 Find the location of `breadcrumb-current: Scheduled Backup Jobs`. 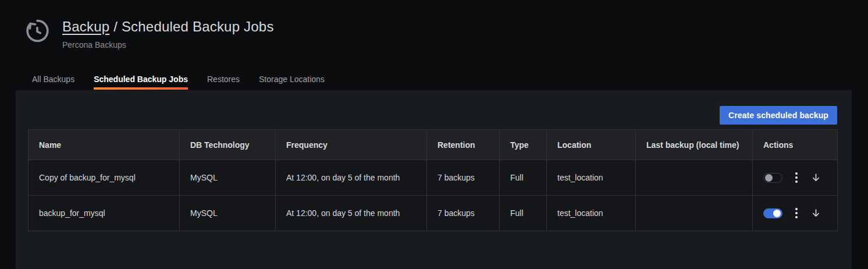

breadcrumb-current: Scheduled Backup Jobs is located at coordinates (198, 27).